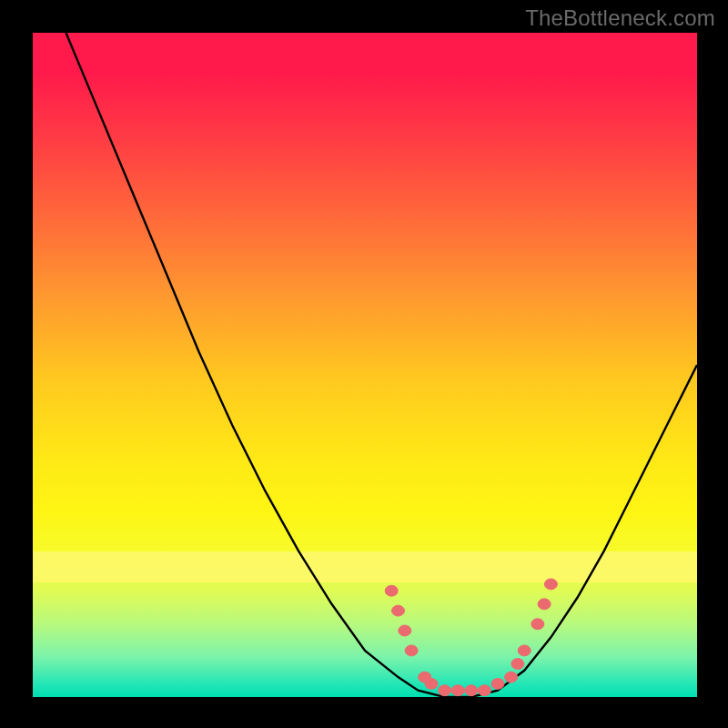 The image size is (728, 728). What do you see at coordinates (471, 637) in the screenshot?
I see `marker-group` at bounding box center [471, 637].